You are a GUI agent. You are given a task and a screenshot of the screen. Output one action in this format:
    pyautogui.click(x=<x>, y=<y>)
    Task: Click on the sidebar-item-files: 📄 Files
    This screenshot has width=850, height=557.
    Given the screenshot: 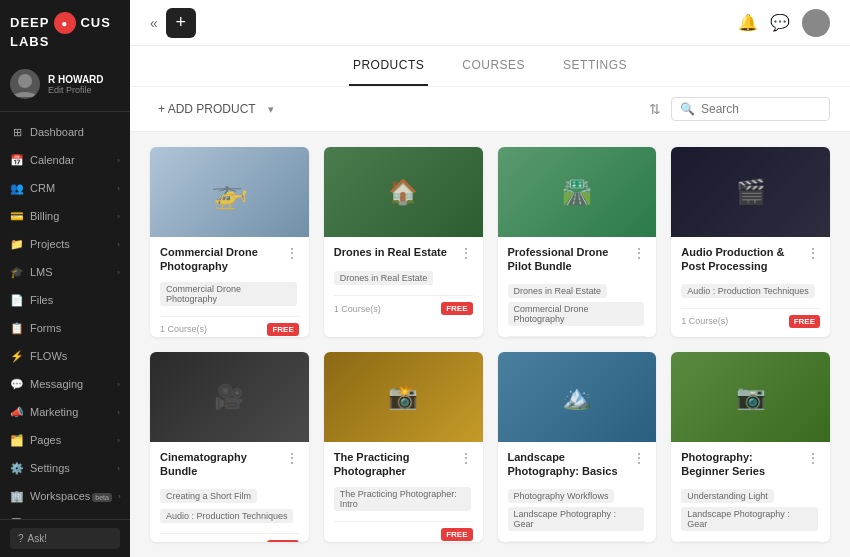 What is the action you would take?
    pyautogui.click(x=65, y=300)
    